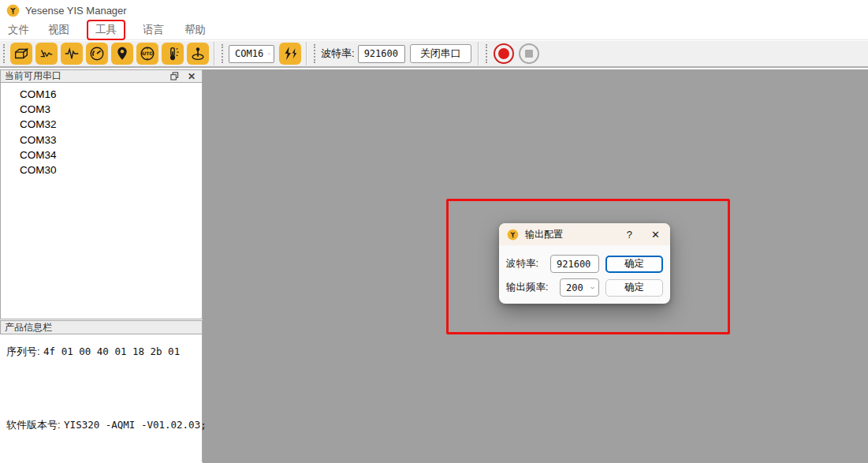 The height and width of the screenshot is (463, 868). Describe the element at coordinates (634, 264) in the screenshot. I see `dialog-baud-ok-button: 确定` at that location.